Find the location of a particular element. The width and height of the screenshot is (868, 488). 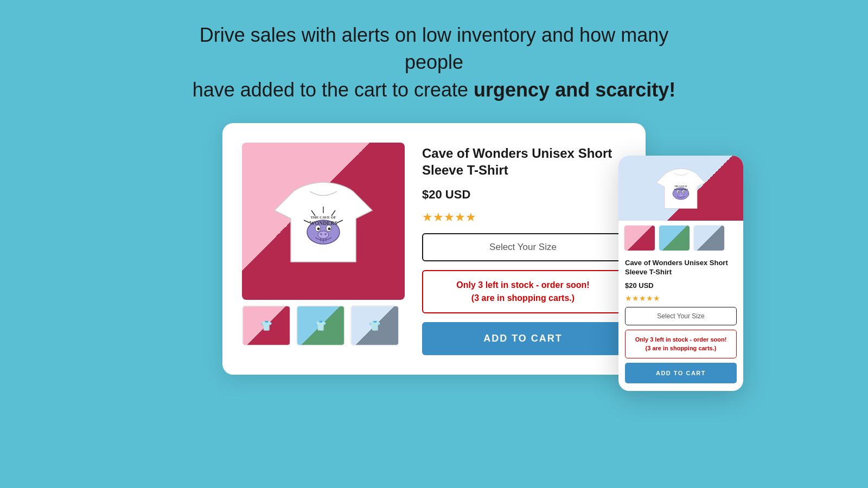

mobile-product-price: $20 USD is located at coordinates (681, 285).